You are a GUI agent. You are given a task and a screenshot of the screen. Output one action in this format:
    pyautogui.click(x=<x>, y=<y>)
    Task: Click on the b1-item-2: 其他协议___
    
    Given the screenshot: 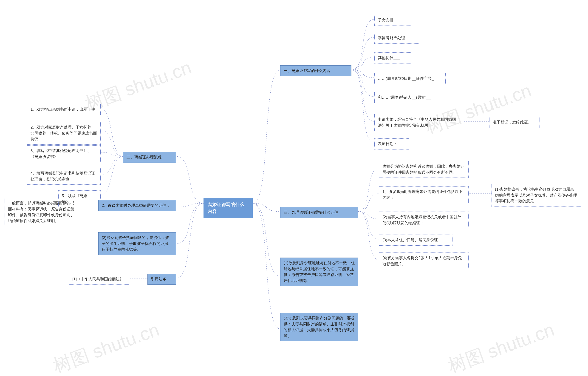 What is the action you would take?
    pyautogui.click(x=393, y=58)
    